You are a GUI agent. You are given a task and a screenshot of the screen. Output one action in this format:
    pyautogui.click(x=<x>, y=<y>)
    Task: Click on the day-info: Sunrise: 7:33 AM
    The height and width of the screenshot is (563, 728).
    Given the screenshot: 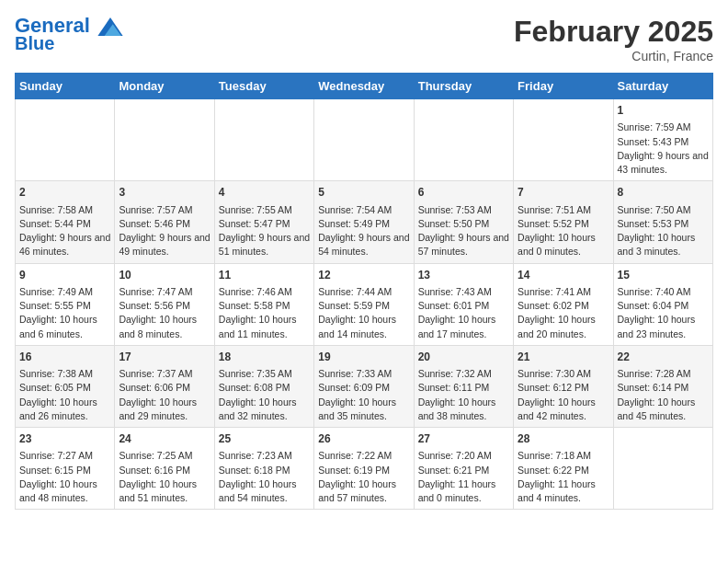 What is the action you would take?
    pyautogui.click(x=364, y=373)
    